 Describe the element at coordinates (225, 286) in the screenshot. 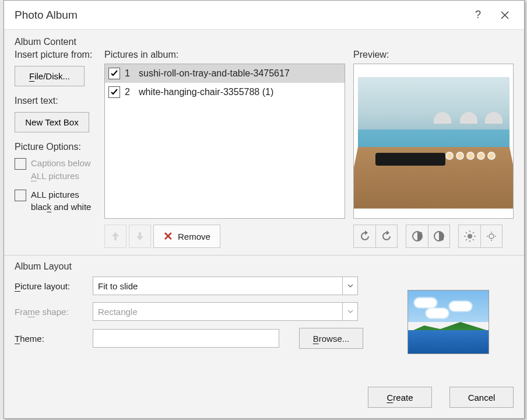

I see `picture-layout-select: Fit to slide` at that location.